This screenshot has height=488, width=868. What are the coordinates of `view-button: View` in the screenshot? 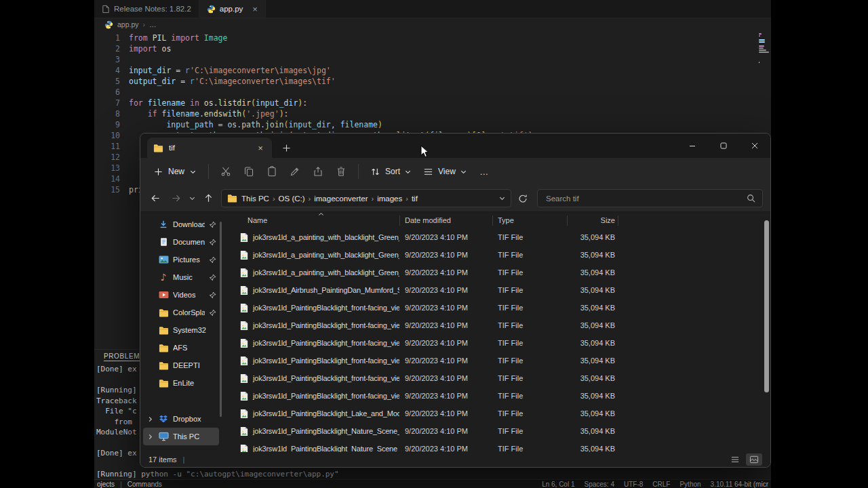 It's located at (445, 172).